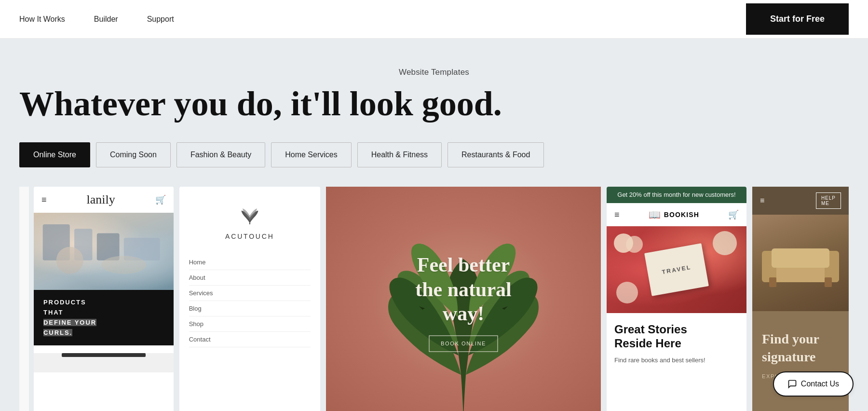 The image size is (868, 411). I want to click on furniture-image, so click(800, 263).